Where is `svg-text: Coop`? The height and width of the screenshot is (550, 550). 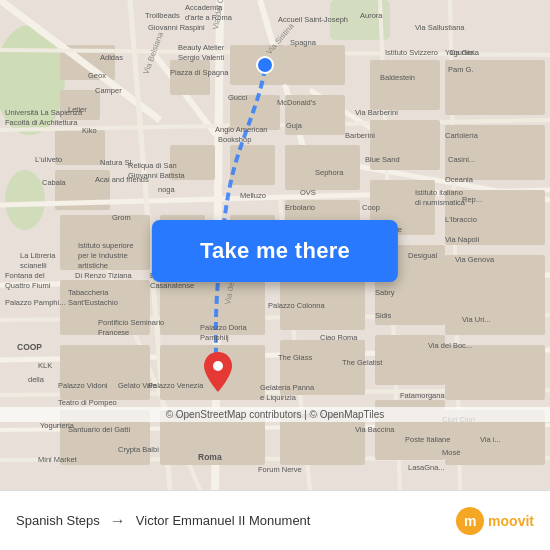
svg-text: Coop is located at coordinates (371, 208).